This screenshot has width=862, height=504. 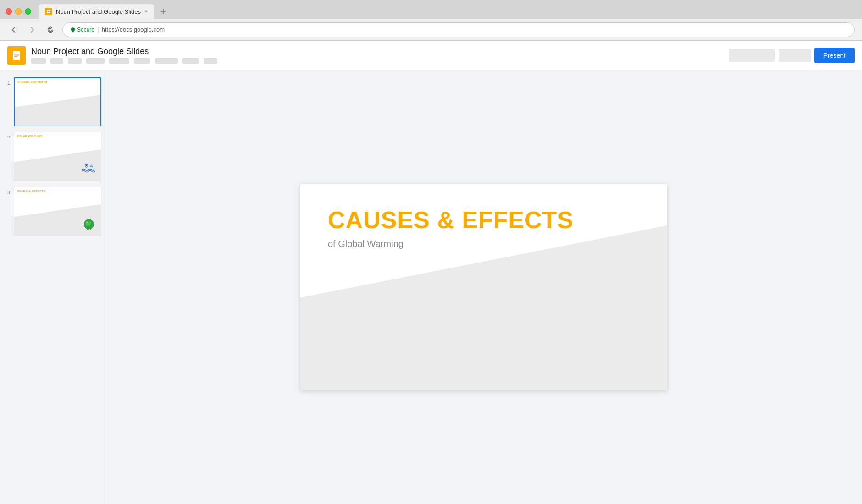 I want to click on slides-logo, so click(x=17, y=55).